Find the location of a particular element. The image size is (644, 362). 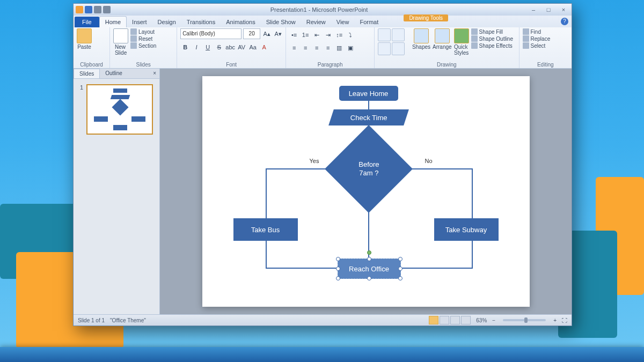

windows-taskbar is located at coordinates (322, 354).